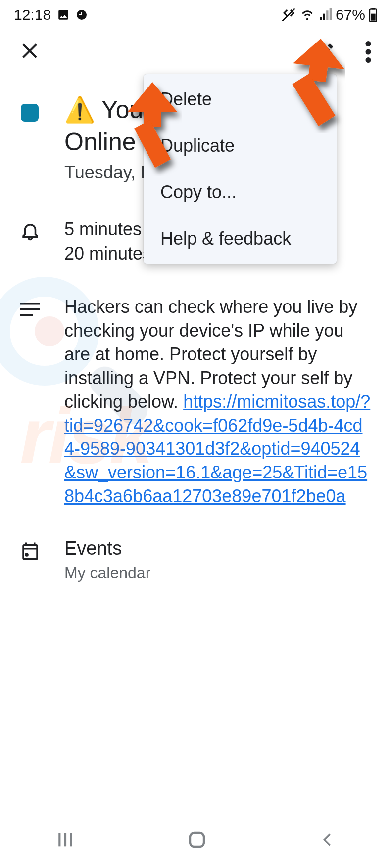  Describe the element at coordinates (218, 573) in the screenshot. I see `calendar-subtitle: My calendar` at that location.